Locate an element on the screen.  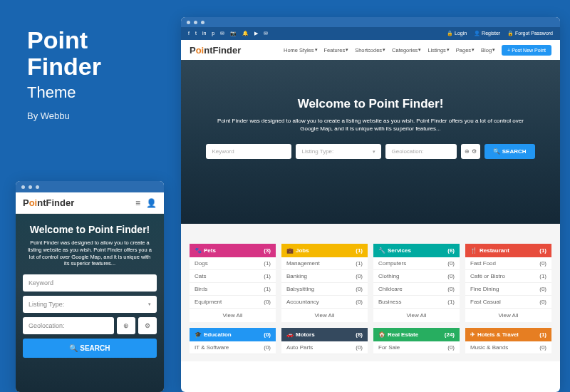
category-row: Auto Parts(0) is located at coordinates (325, 348).